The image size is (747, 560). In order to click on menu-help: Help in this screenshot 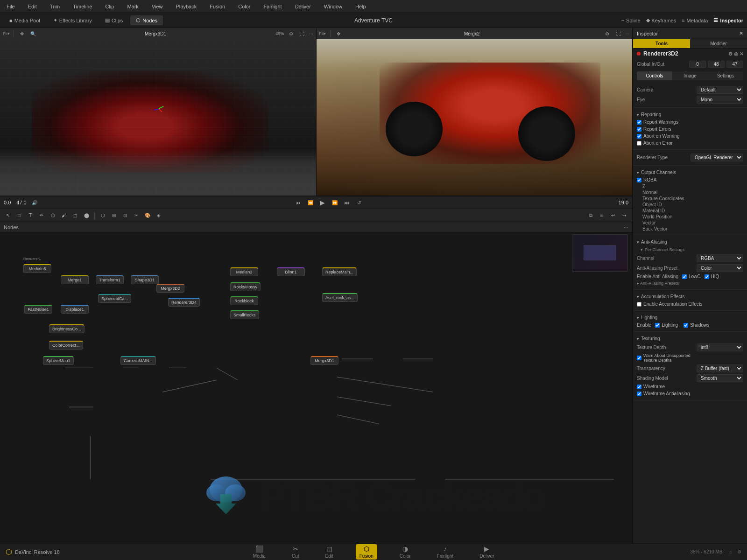, I will do `click(360, 7)`.